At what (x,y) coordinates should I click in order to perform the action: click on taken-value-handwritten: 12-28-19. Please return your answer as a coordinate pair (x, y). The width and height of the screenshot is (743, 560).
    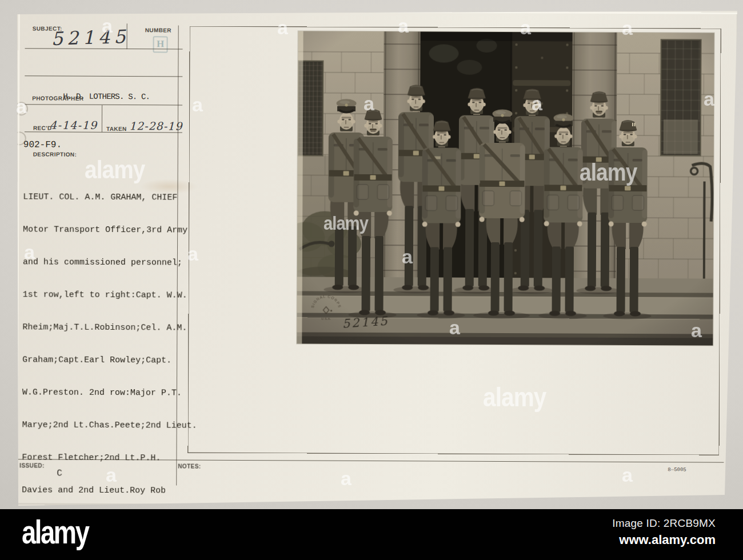
    Looking at the image, I should click on (155, 126).